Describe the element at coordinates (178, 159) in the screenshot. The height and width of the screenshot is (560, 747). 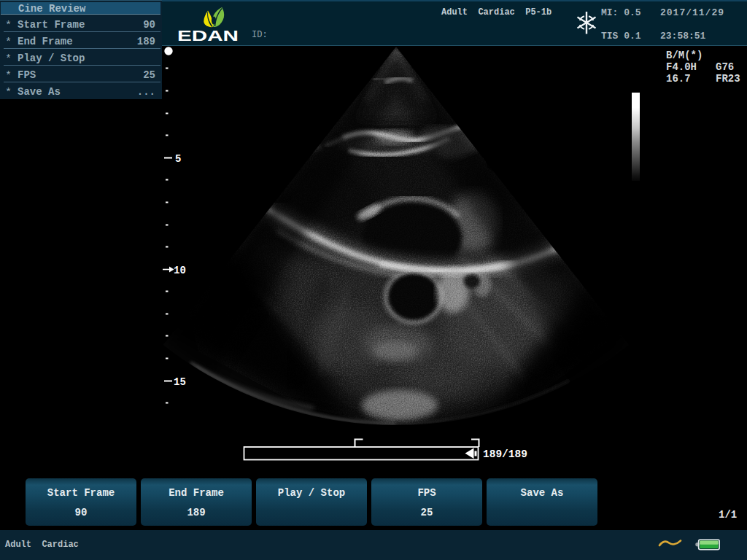
I see `svg-text: 5` at that location.